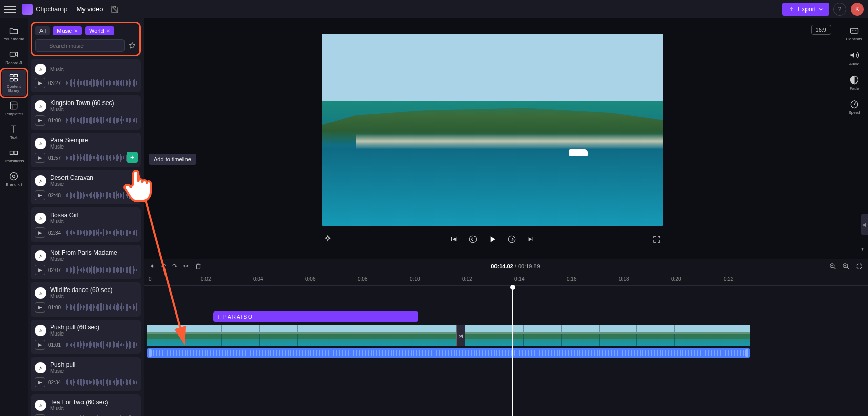  I want to click on music-track-item: ♪ Bossa Girl Music ▶ 02:34, so click(86, 224).